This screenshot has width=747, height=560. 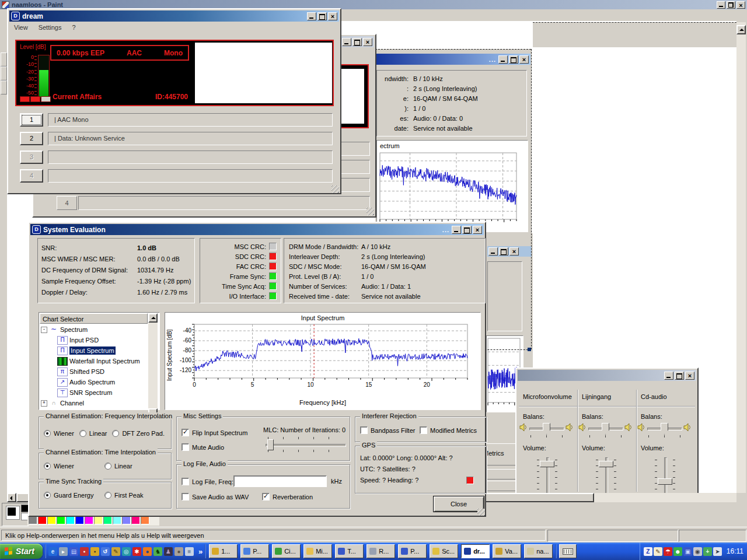 What do you see at coordinates (357, 42) in the screenshot?
I see `dream2-maximize-button` at bounding box center [357, 42].